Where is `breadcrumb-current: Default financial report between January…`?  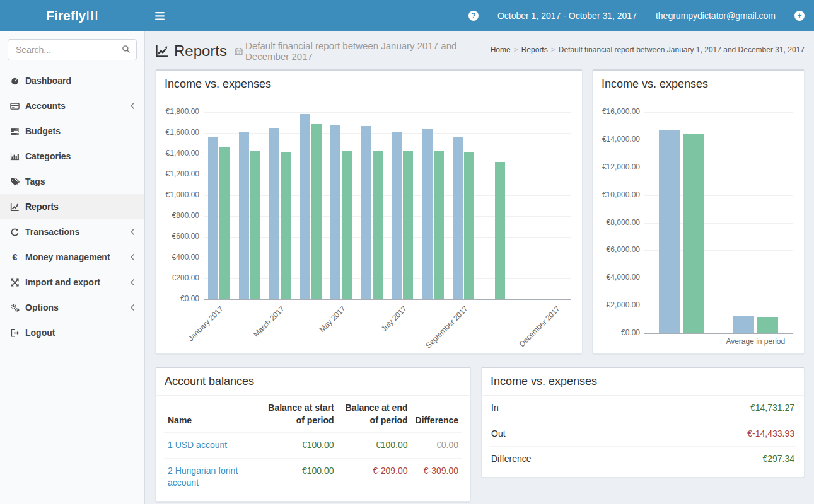 breadcrumb-current: Default financial report between January… is located at coordinates (682, 50).